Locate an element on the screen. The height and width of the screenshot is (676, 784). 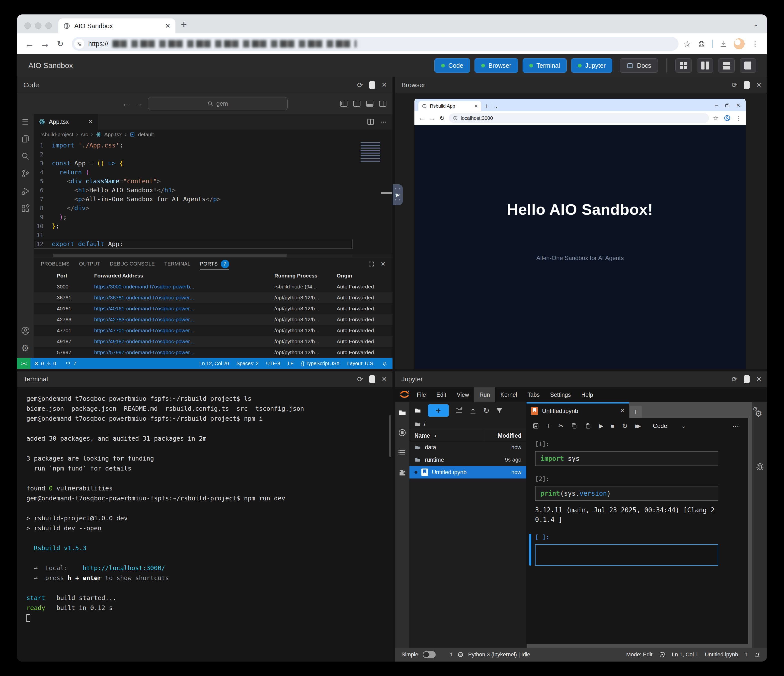
notebook-cell-2: [2]:print(sys.version)3.12.11 (main, Jul… is located at coordinates (638, 500).